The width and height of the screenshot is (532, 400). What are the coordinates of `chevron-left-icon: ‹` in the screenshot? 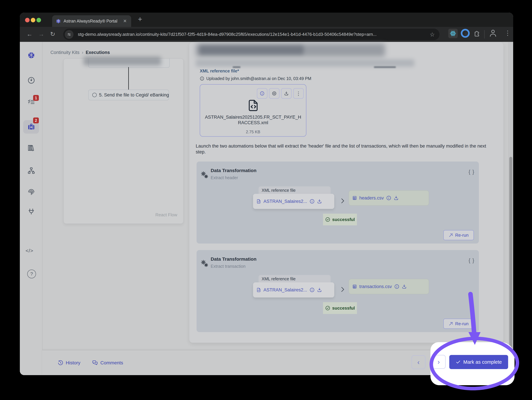 It's located at (418, 362).